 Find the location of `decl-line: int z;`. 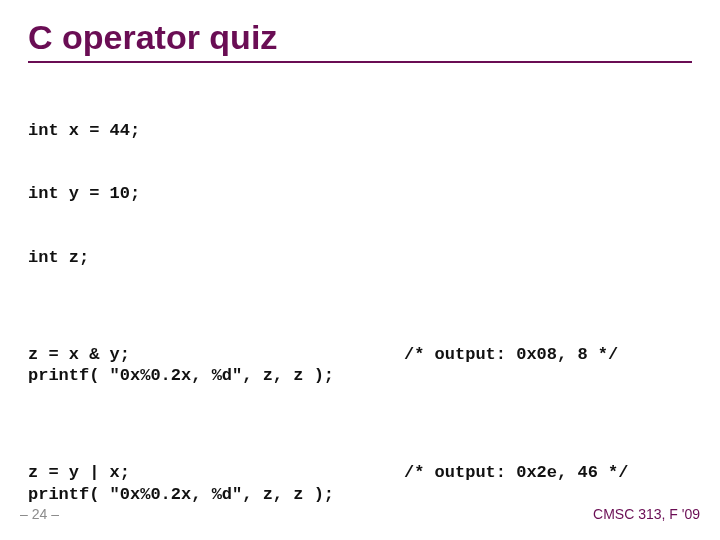

decl-line: int z; is located at coordinates (360, 258).